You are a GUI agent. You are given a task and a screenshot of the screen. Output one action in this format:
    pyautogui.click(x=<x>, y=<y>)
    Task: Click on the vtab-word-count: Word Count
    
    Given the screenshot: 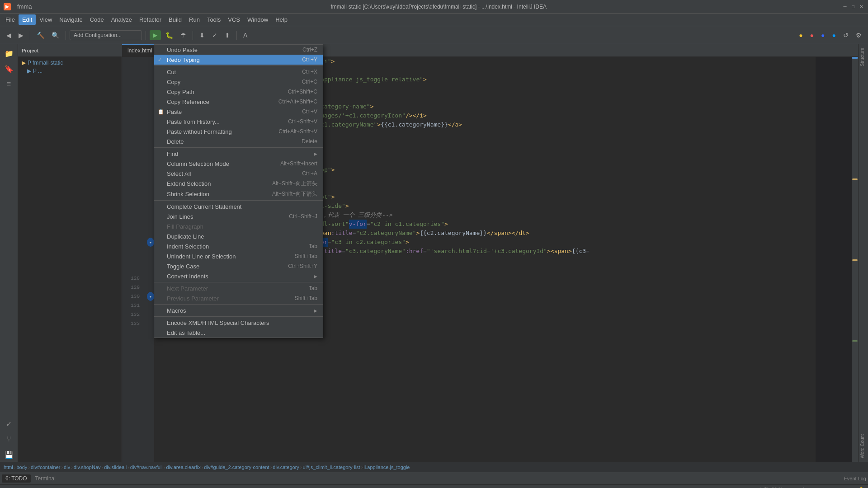 What is the action you would take?
    pyautogui.click(x=863, y=446)
    